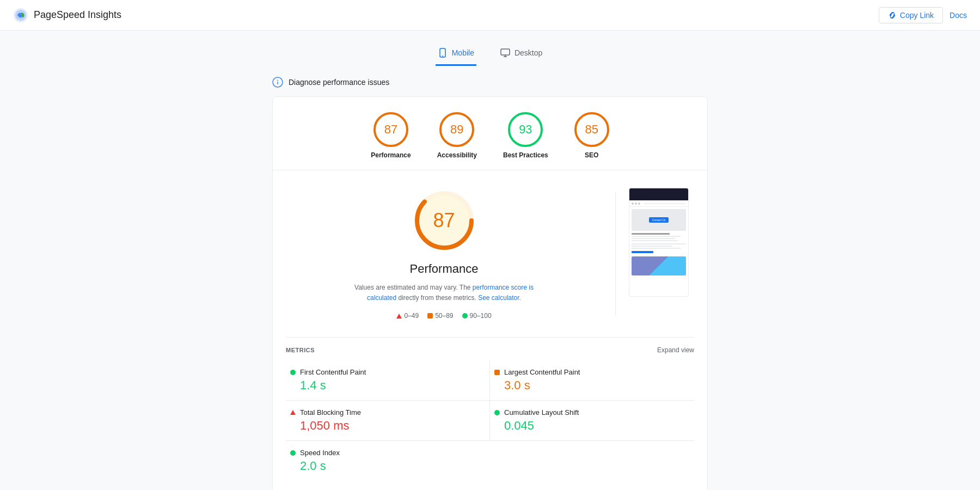 This screenshot has height=490, width=980. I want to click on metric-si: Speed Index 2.0 s, so click(388, 461).